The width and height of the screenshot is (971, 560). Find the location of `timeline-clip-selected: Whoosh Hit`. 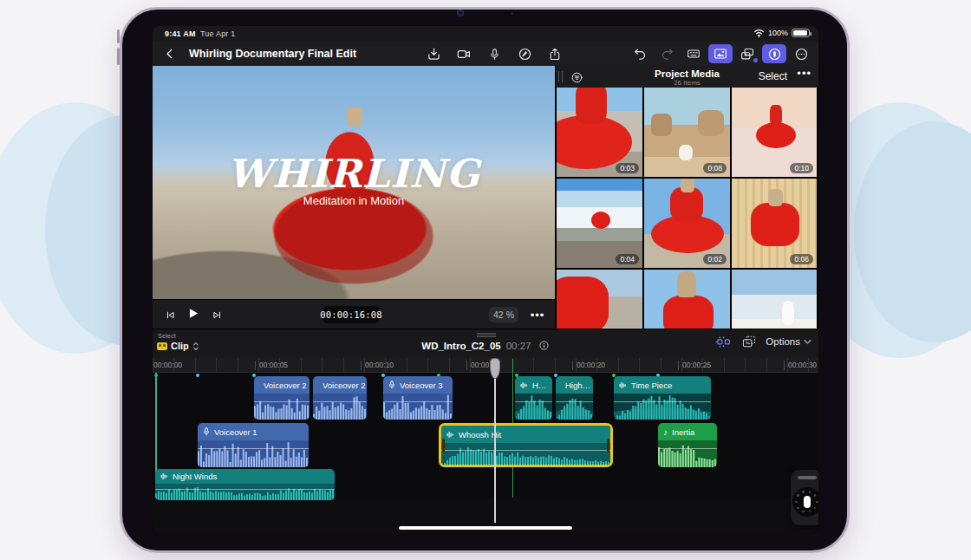

timeline-clip-selected: Whoosh Hit is located at coordinates (525, 446).